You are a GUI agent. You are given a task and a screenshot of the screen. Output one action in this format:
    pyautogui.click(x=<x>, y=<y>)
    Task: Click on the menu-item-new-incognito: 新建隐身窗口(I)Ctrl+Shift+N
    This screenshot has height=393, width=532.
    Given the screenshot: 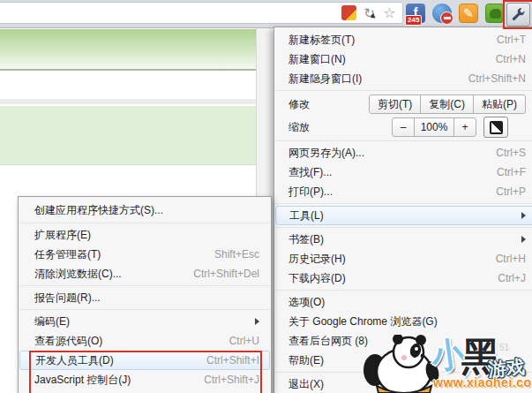 What is the action you would take?
    pyautogui.click(x=403, y=79)
    